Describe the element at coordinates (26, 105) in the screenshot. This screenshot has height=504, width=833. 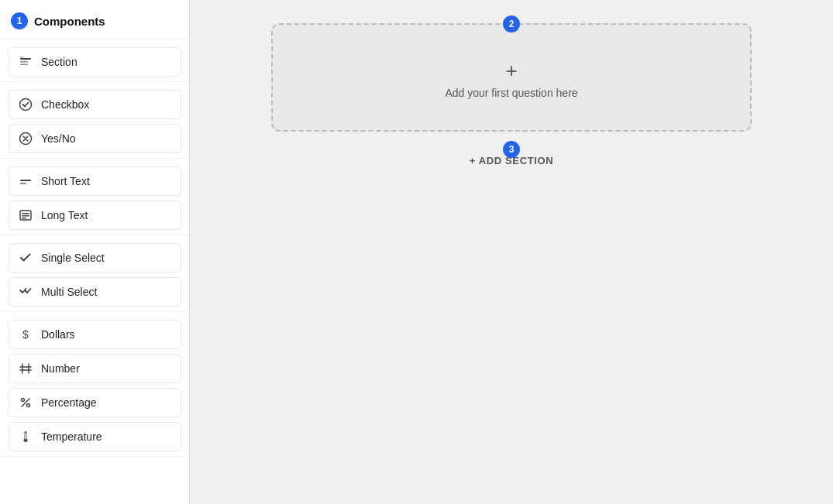
I see `checkbox-icon` at that location.